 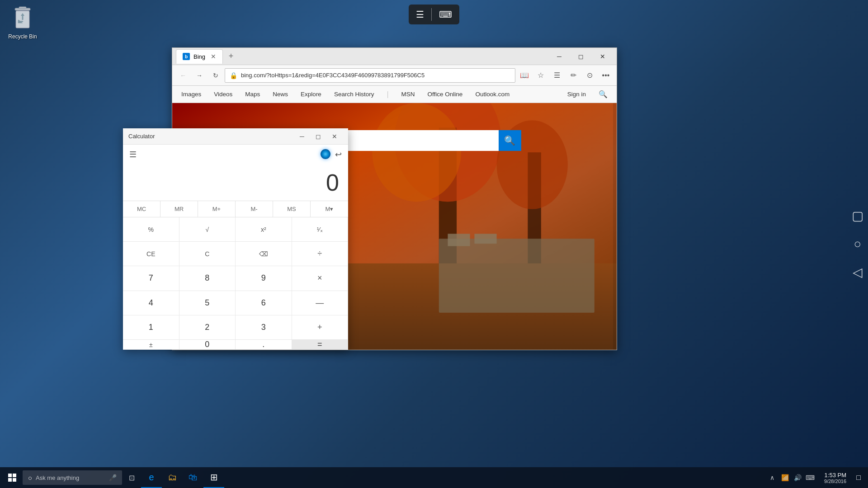 I want to click on reading-view-icon: 📖, so click(x=524, y=75).